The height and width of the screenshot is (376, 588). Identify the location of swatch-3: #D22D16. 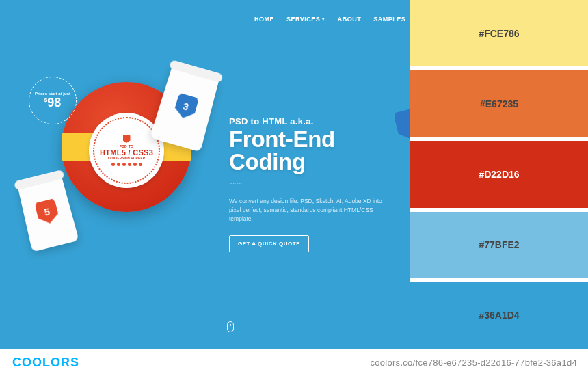
(499, 174).